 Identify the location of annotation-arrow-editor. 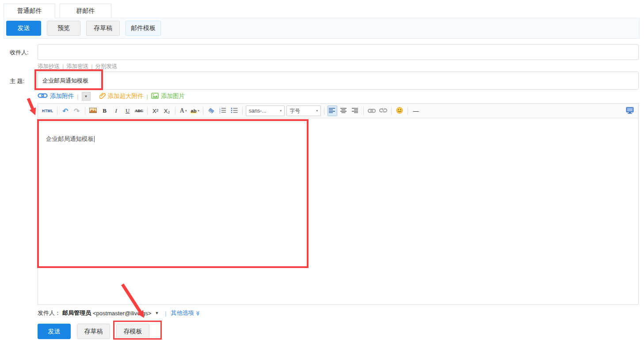
(31, 104).